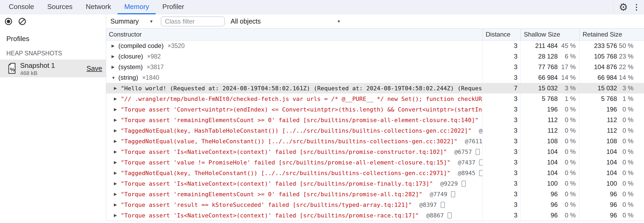 The image size is (644, 223). What do you see at coordinates (294, 194) in the screenshot?
I see `constructor-cell: ▶ "Torque assert 'remainingElementsCount…` at bounding box center [294, 194].